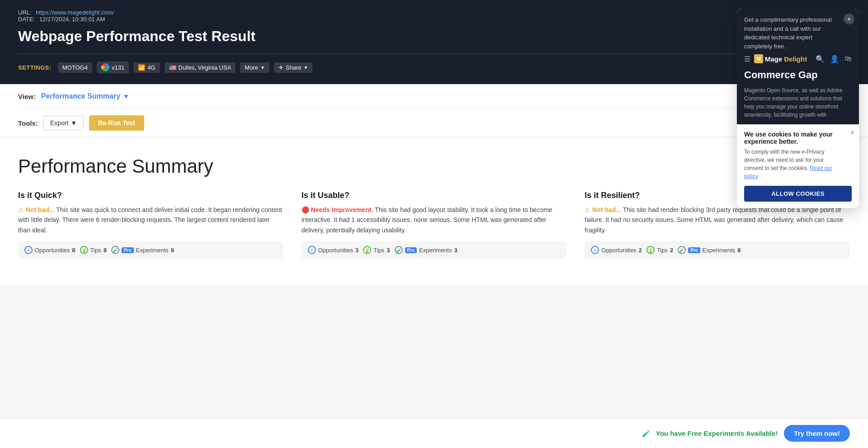 The image size is (868, 448). What do you see at coordinates (835, 59) in the screenshot?
I see `user-icon: 👤` at bounding box center [835, 59].